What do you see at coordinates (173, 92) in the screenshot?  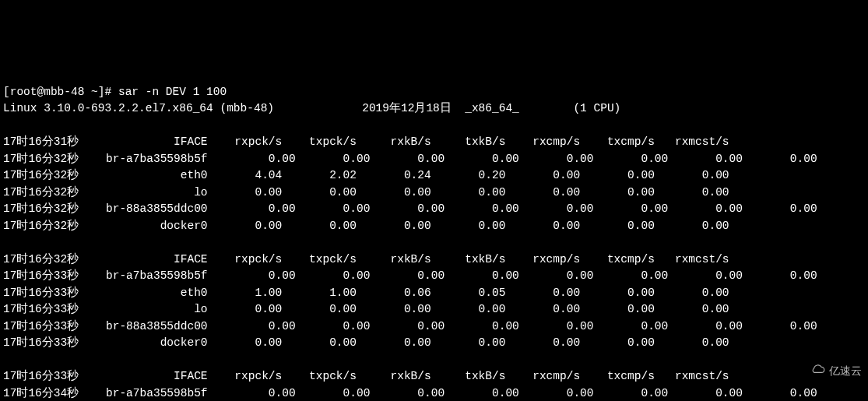 I see `command-text: sar -n DEV 1 100` at bounding box center [173, 92].